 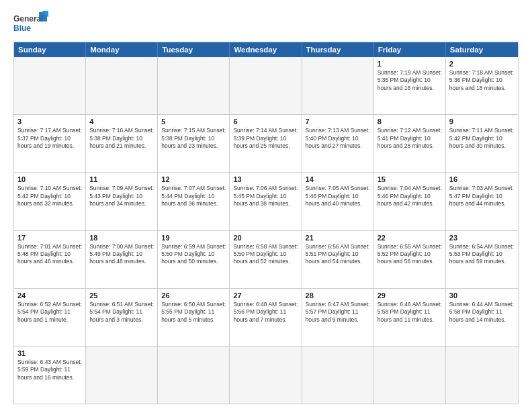 What do you see at coordinates (410, 317) in the screenshot?
I see `calendar-cell: 29Sunrise: 6:46 AM Sunset: 5:58 PM Dayli…` at bounding box center [410, 317].